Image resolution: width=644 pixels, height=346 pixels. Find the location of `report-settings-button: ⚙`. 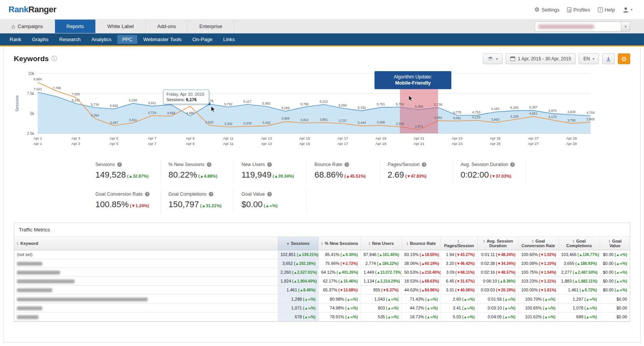

report-settings-button: ⚙ is located at coordinates (624, 59).